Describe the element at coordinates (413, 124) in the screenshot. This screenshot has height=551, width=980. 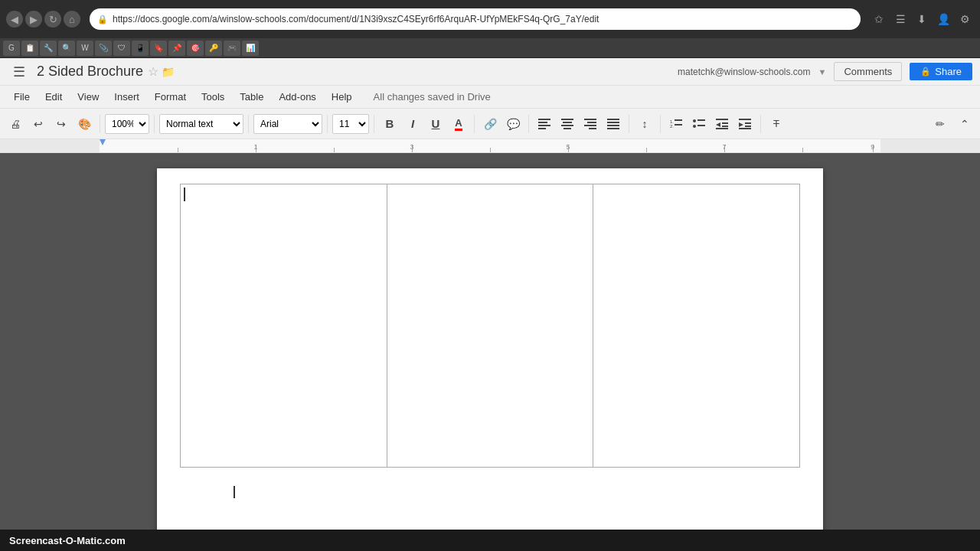
I see `italic-button: I` at that location.